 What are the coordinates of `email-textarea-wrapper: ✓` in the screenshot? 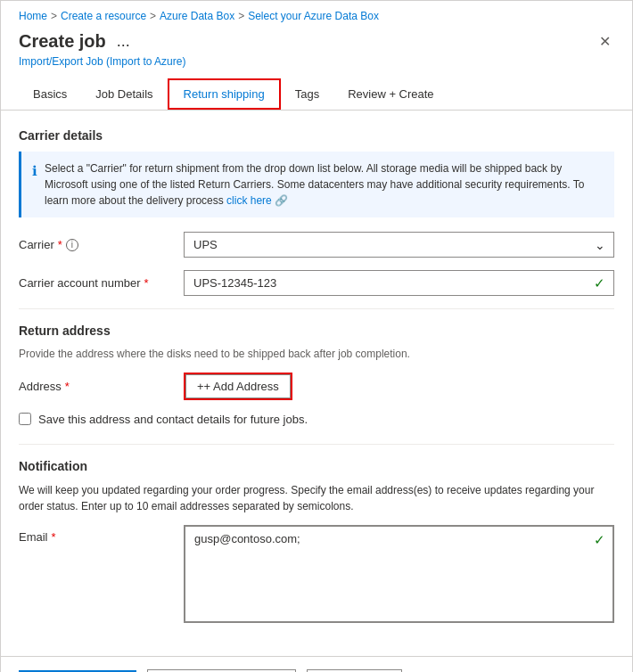 It's located at (399, 576).